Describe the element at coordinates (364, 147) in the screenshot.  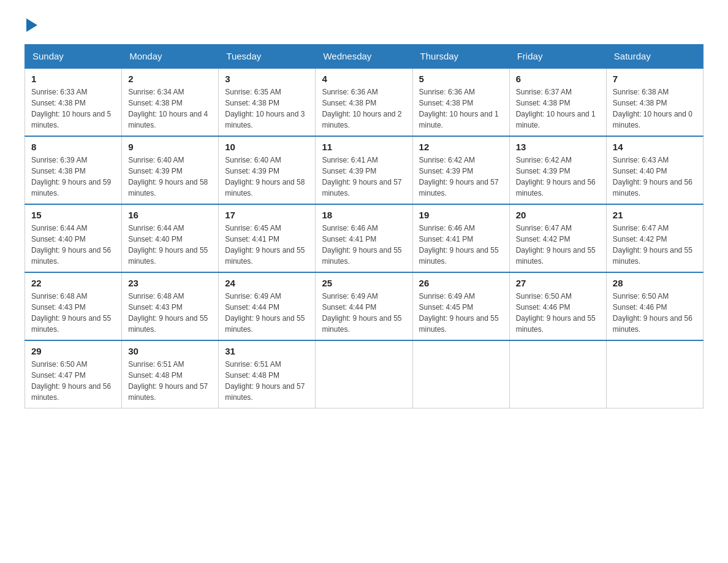
I see `day-number: 11` at that location.